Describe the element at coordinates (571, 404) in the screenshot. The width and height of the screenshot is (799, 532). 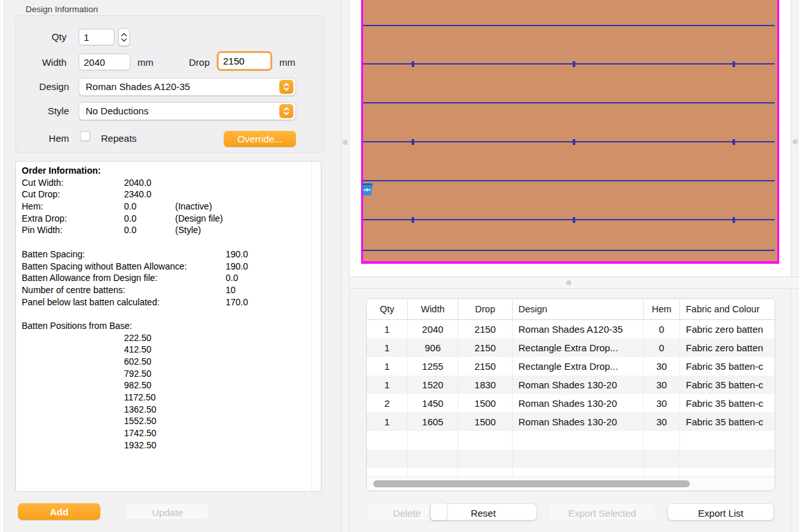
I see `table-row: 214501500Roman Shades 130-2030Fabric 35 …` at that location.